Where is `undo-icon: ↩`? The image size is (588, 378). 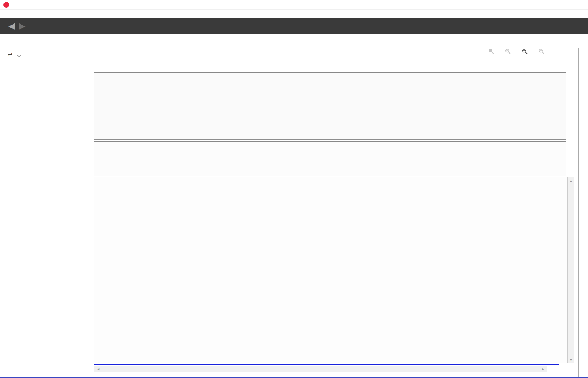 undo-icon: ↩ is located at coordinates (10, 55).